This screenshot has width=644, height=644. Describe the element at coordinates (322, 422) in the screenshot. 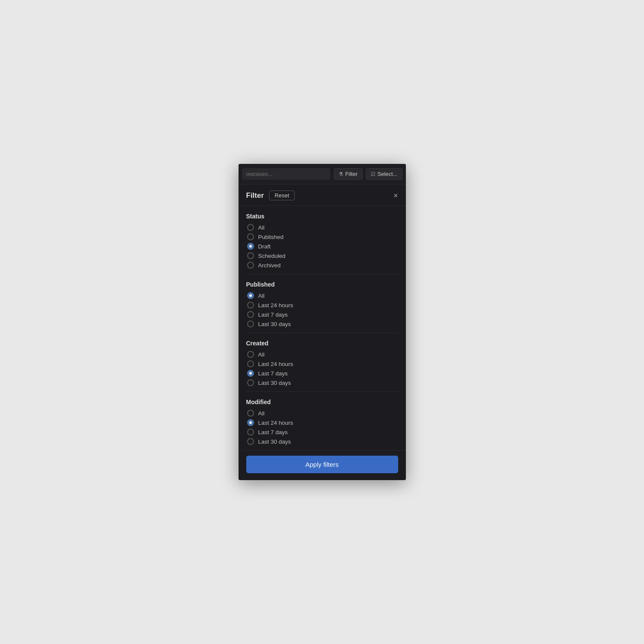

I see `modified-section: Modified All Last 24 hours Last 7 days` at that location.